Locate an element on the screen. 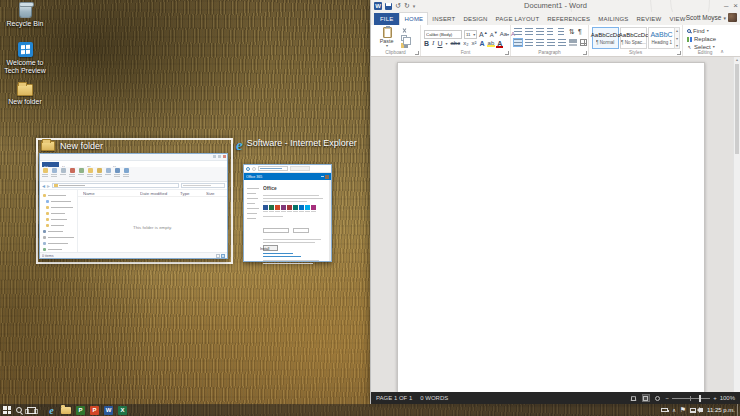 The width and height of the screenshot is (740, 416). bold-icon: B is located at coordinates (426, 44).